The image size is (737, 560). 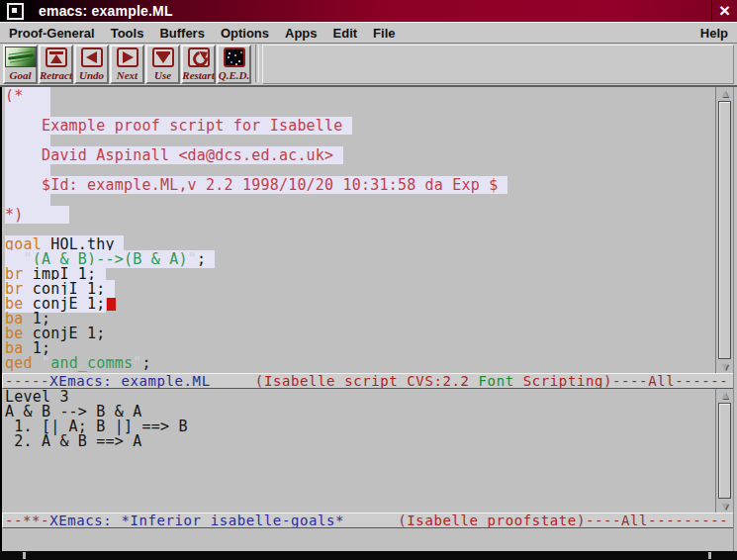 I want to click on isabelle-logo-icon, so click(x=21, y=57).